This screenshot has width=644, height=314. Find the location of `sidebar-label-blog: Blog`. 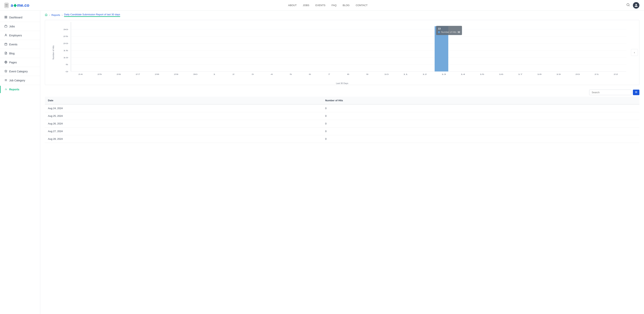

sidebar-label-blog: Blog is located at coordinates (12, 53).